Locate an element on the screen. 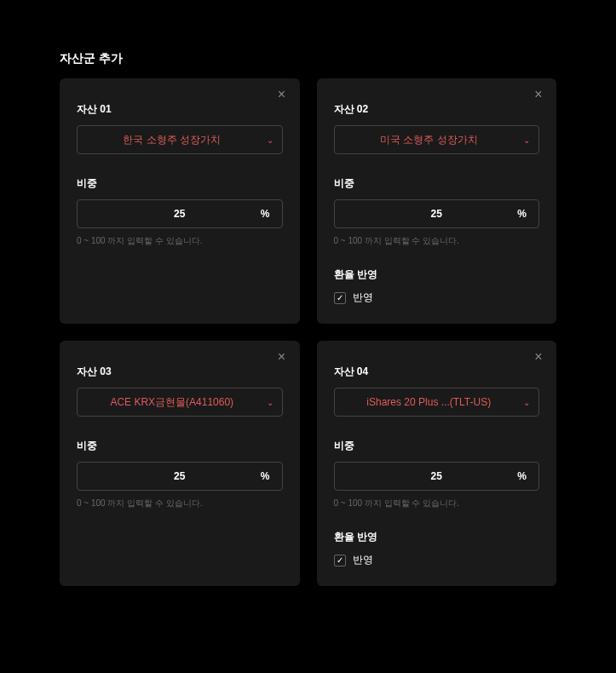 The height and width of the screenshot is (673, 616). asset-select: 미국 소형주 성장가치 ⌄ is located at coordinates (437, 140).